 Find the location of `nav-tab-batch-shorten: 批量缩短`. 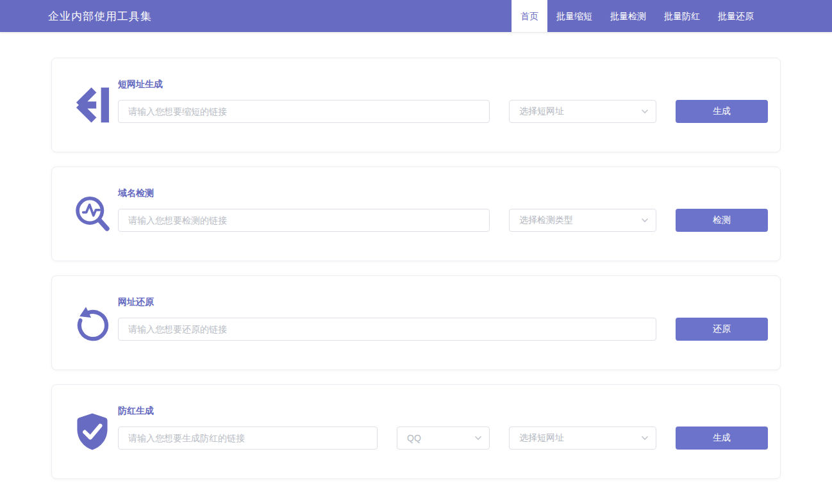

nav-tab-batch-shorten: 批量缩短 is located at coordinates (574, 16).